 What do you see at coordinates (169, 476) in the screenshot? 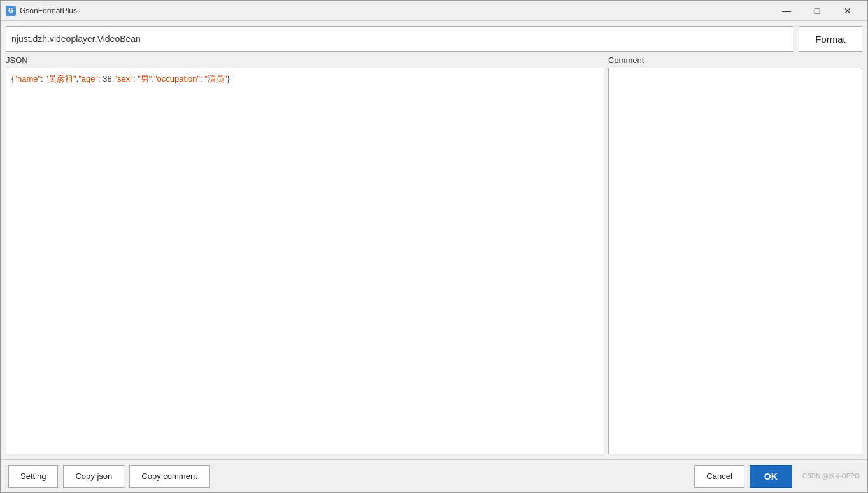
I see `copy-comment-button: Copy comment` at bounding box center [169, 476].